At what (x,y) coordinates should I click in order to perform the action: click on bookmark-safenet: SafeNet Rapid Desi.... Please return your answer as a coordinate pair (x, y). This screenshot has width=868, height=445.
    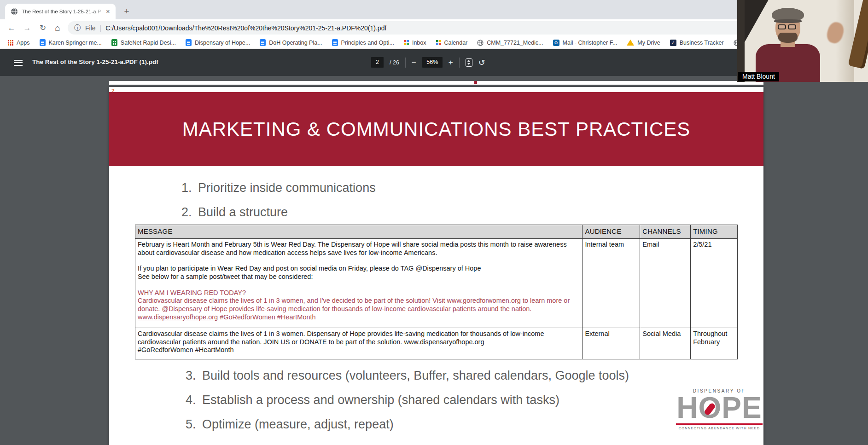
    Looking at the image, I should click on (144, 42).